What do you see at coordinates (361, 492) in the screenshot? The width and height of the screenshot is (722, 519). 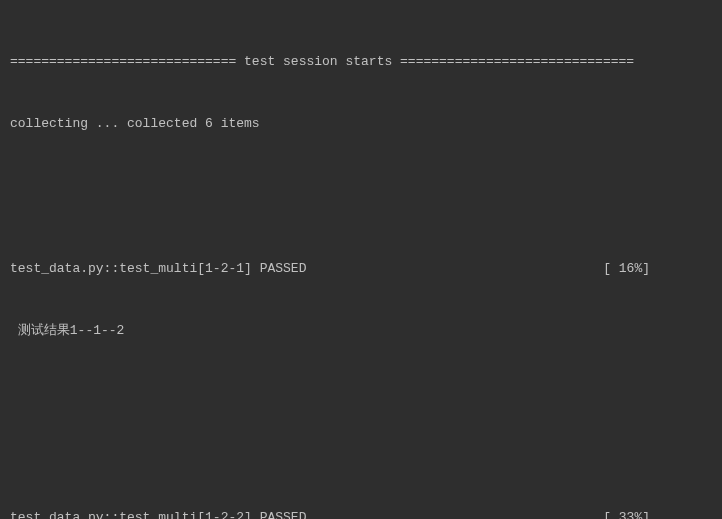 I see `test-result-block: test_data.py::test_multi[1-2-2] PASSED […` at bounding box center [361, 492].